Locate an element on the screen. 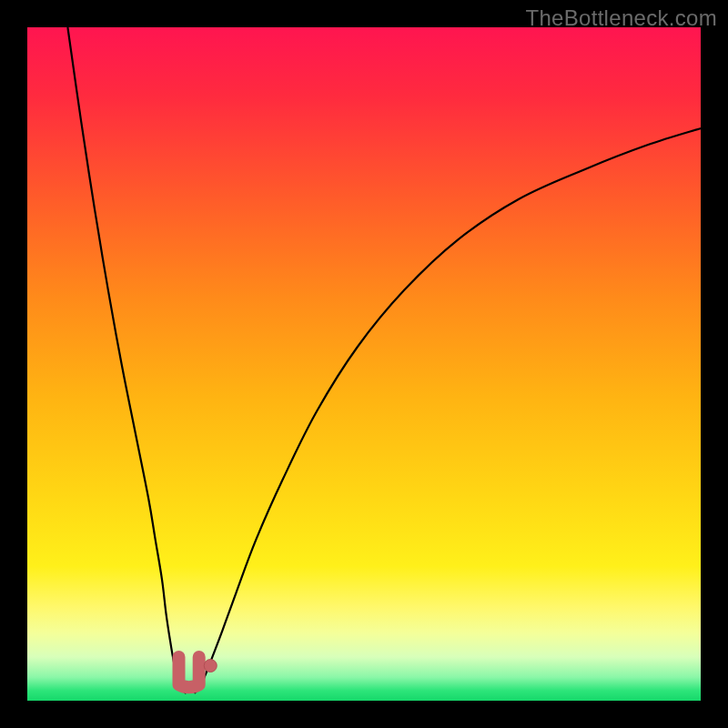 This screenshot has width=728, height=728. watermark-text: TheBottleneck.com is located at coordinates (621, 18).